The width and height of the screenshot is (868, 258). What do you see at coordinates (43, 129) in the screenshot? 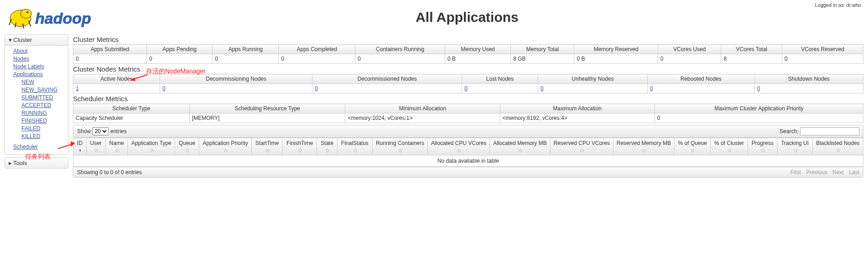
I see `sidebar-link-failed: FAILED` at bounding box center [43, 129].